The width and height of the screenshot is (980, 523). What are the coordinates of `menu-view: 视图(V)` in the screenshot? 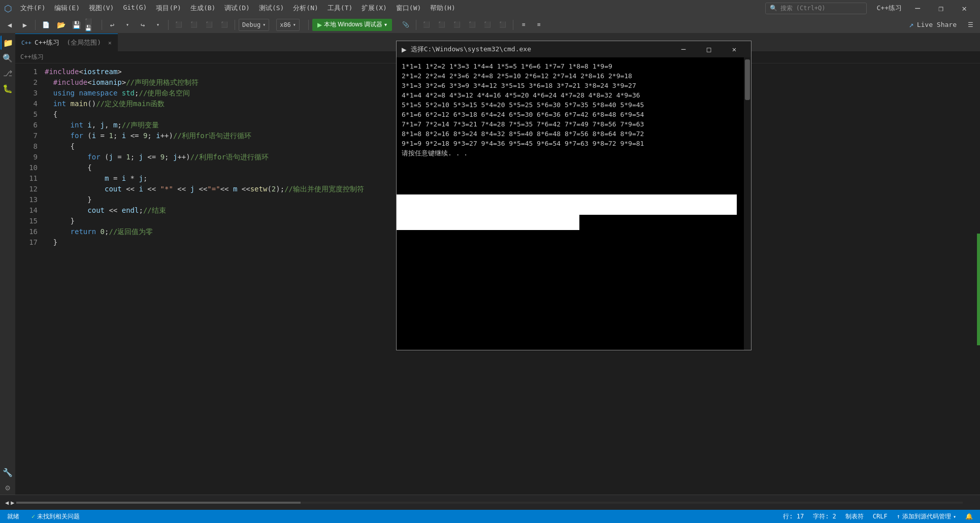 It's located at (102, 8).